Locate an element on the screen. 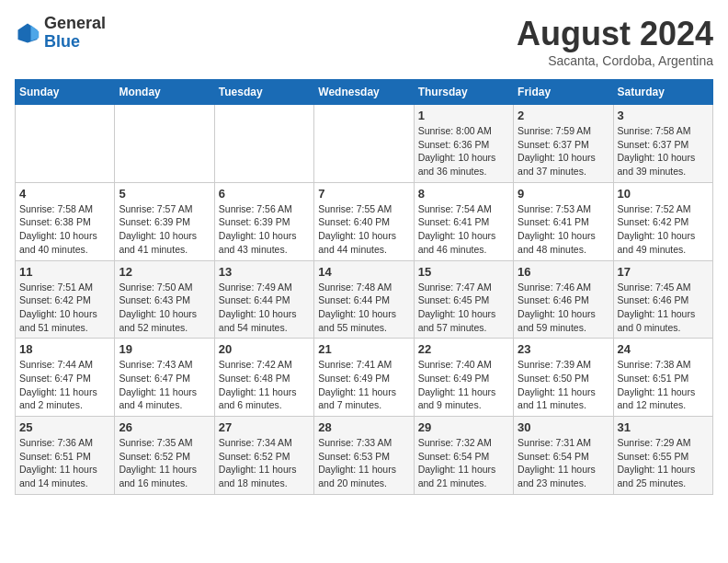 The height and width of the screenshot is (563, 728). day-info: Sunrise: 7:52 AMSunset: 6:42 PMDaylight:… is located at coordinates (664, 230).